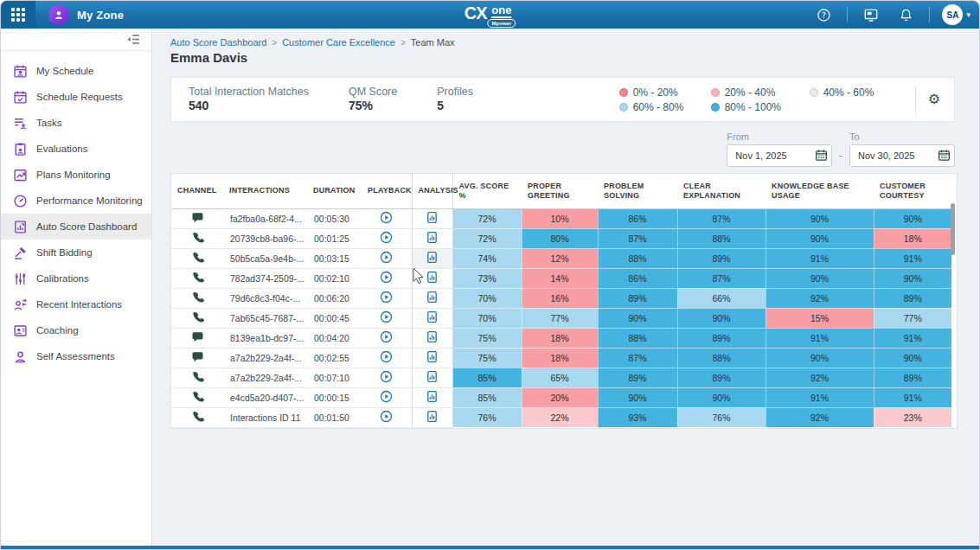 The image size is (980, 550). I want to click on interaction-id-cell: 79d6c8c3-f04c-..., so click(265, 297).